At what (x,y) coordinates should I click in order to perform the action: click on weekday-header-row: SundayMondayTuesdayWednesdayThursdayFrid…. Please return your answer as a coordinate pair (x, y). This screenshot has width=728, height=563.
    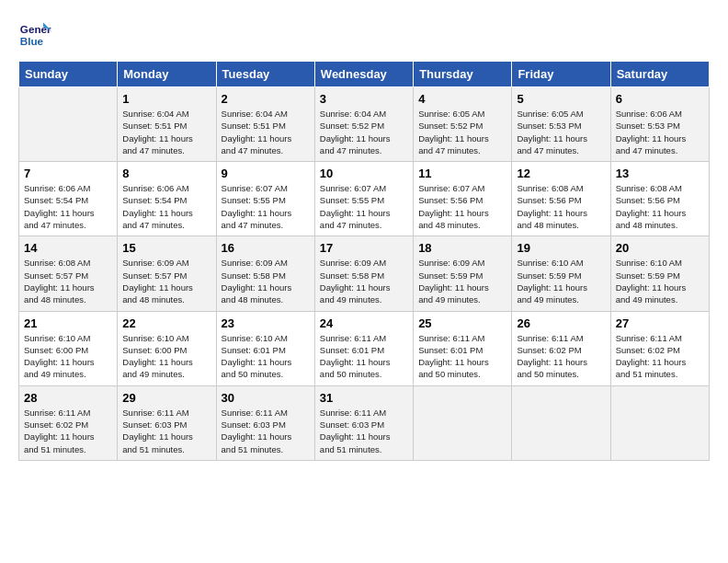
    Looking at the image, I should click on (364, 75).